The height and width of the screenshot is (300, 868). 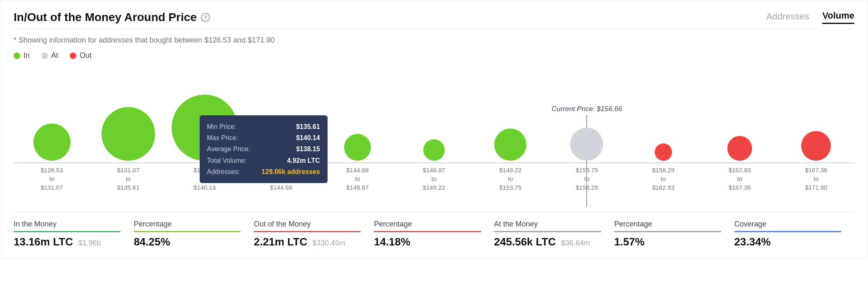 What do you see at coordinates (187, 242) in the screenshot?
I see `stat-in-pct-value: 84.25%` at bounding box center [187, 242].